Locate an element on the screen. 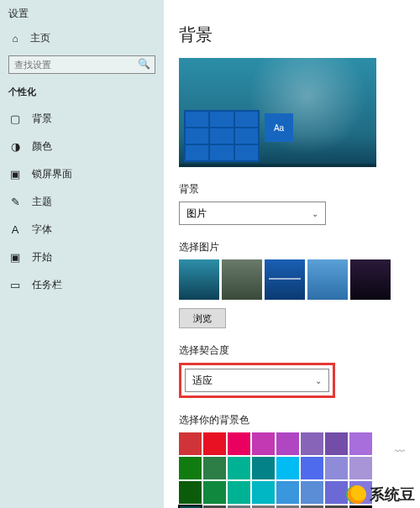 Image resolution: width=420 pixels, height=508 pixels. font-icon: A is located at coordinates (15, 230).